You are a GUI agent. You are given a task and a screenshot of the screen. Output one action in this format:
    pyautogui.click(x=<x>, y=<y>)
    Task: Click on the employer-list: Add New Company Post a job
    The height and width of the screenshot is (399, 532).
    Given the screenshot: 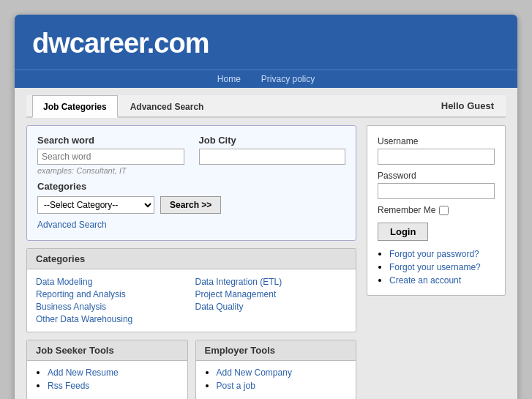 What is the action you would take?
    pyautogui.click(x=277, y=379)
    